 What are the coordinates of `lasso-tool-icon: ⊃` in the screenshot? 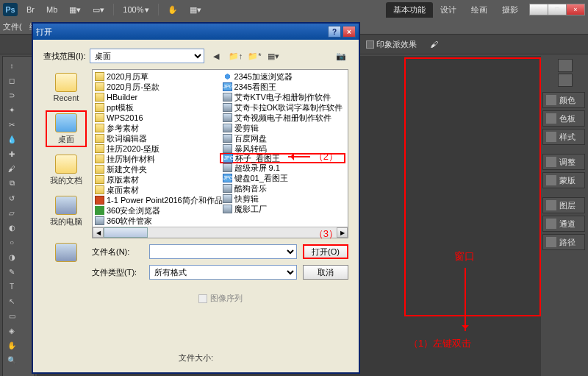 It's located at (12, 95).